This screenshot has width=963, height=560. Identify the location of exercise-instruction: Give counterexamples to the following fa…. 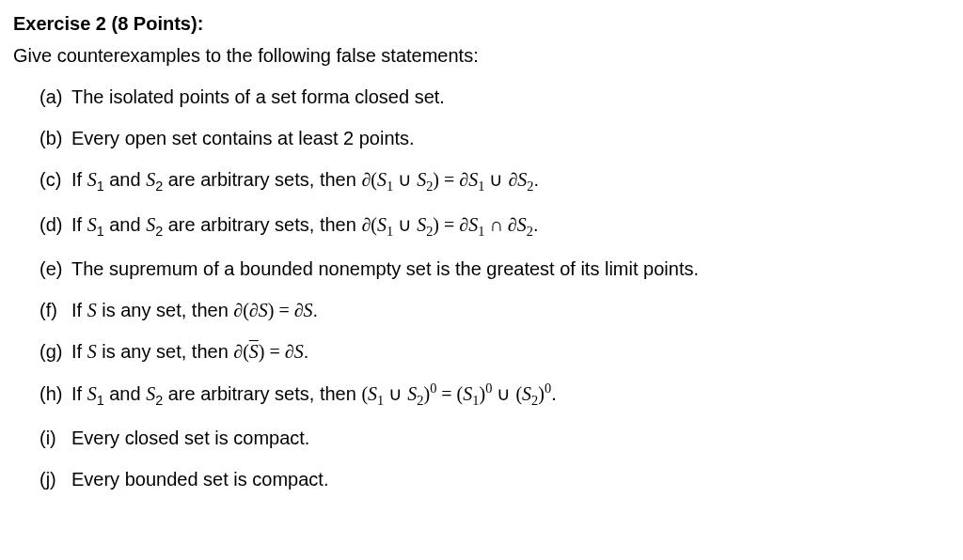
(482, 55).